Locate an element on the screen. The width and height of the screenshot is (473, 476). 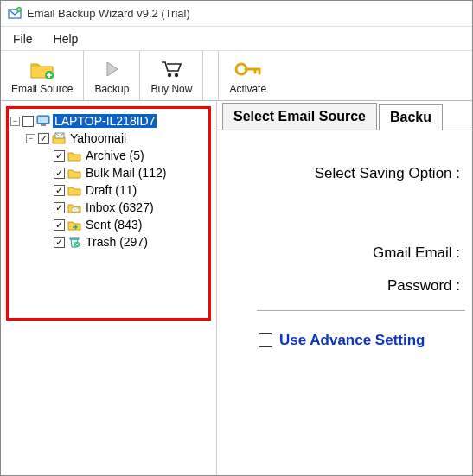
buy-now-label: Buy Now is located at coordinates (171, 89).